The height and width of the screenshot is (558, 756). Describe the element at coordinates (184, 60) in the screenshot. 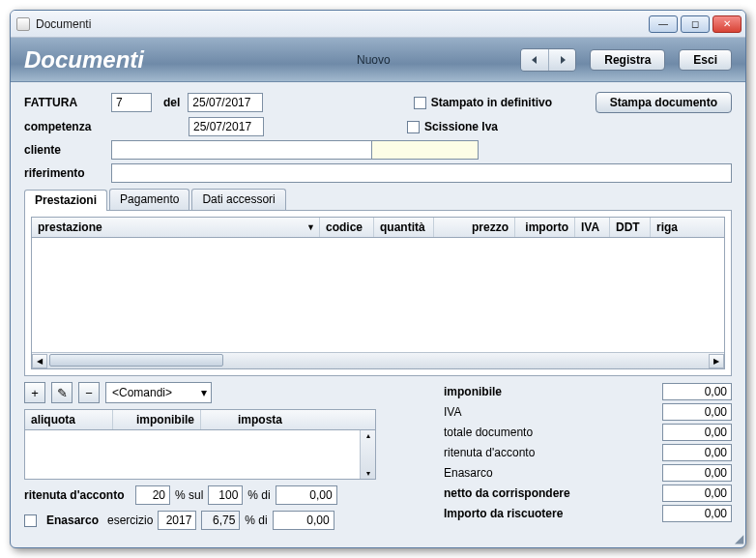

I see `banner-title: Documenti` at that location.